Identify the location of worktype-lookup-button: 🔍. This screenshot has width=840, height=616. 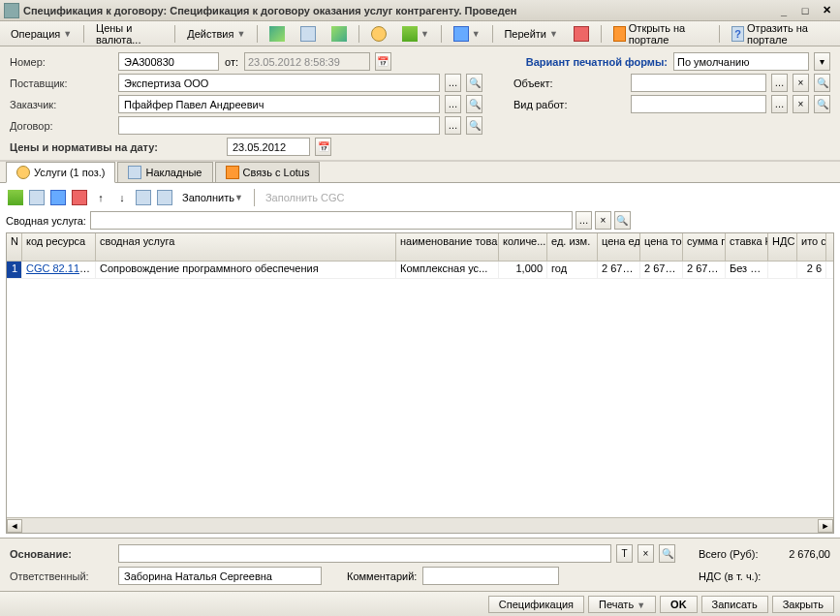
(822, 105).